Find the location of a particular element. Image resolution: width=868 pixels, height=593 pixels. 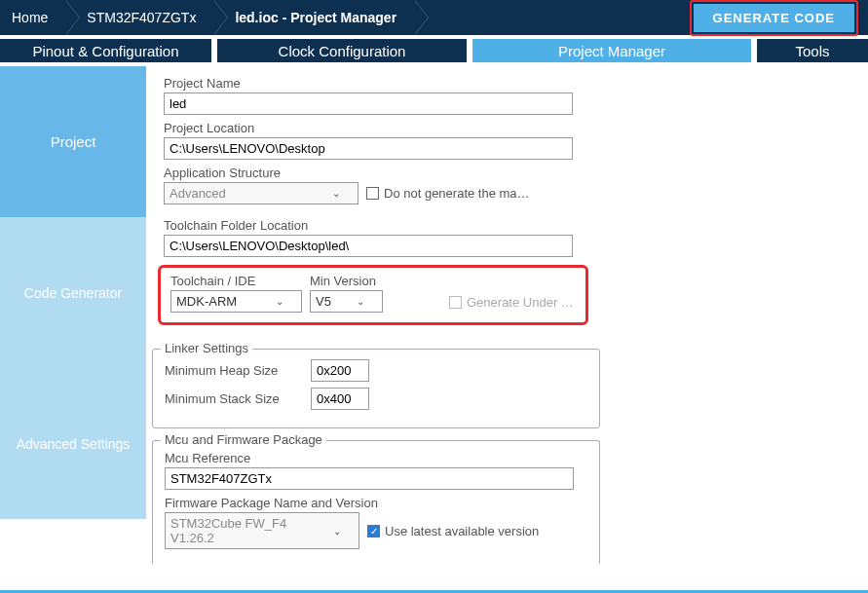

generate-under-checkbox: Generate Under … is located at coordinates (511, 302).